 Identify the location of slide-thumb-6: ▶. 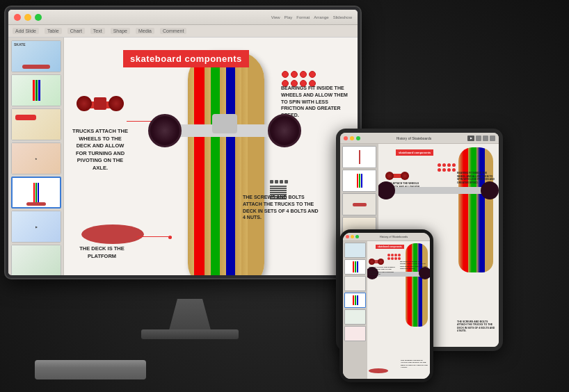
(36, 227).